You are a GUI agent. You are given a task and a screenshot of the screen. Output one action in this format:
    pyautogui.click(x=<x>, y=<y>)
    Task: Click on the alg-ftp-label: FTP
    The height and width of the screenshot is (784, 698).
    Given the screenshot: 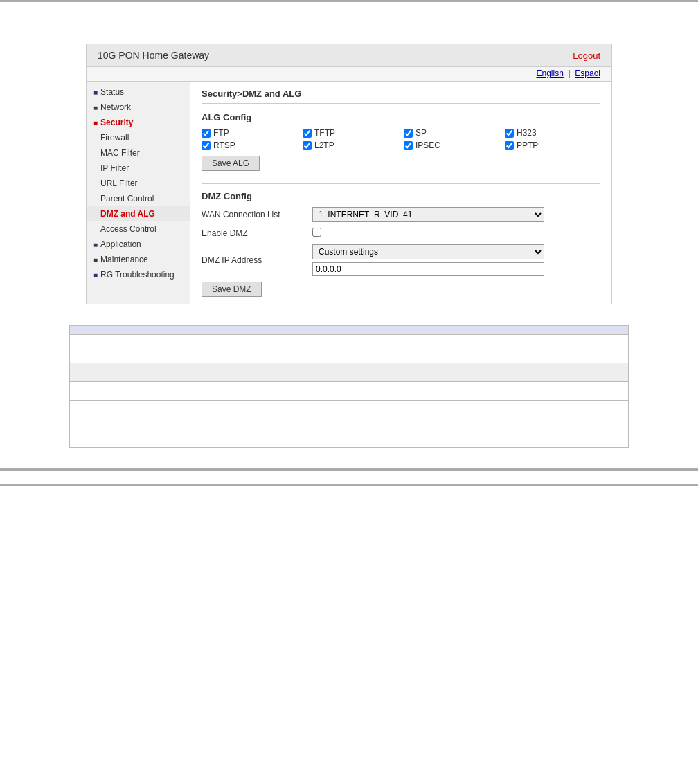 What is the action you would take?
    pyautogui.click(x=222, y=133)
    